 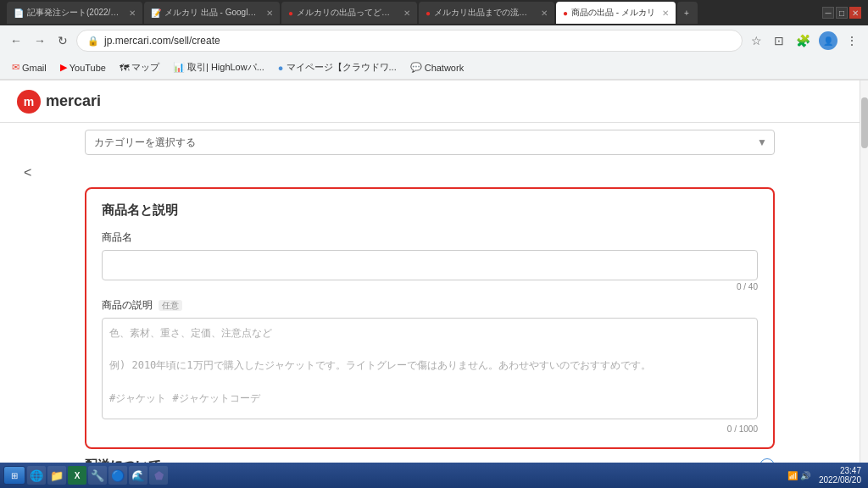 What do you see at coordinates (798, 476) in the screenshot?
I see `system-tray: 📶 🔊` at bounding box center [798, 476].